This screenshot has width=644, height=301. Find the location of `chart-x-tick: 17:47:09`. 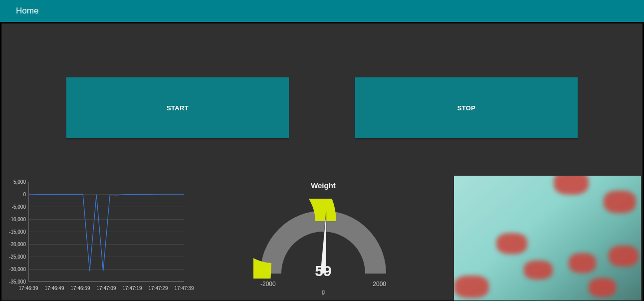

chart-x-tick: 17:47:09 is located at coordinates (107, 289).